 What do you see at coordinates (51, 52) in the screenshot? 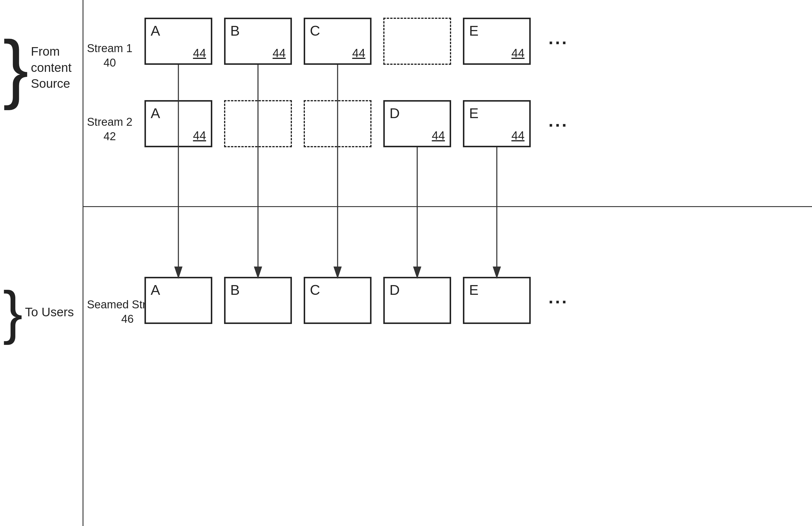
I see `from-label-line1: From` at bounding box center [51, 52].